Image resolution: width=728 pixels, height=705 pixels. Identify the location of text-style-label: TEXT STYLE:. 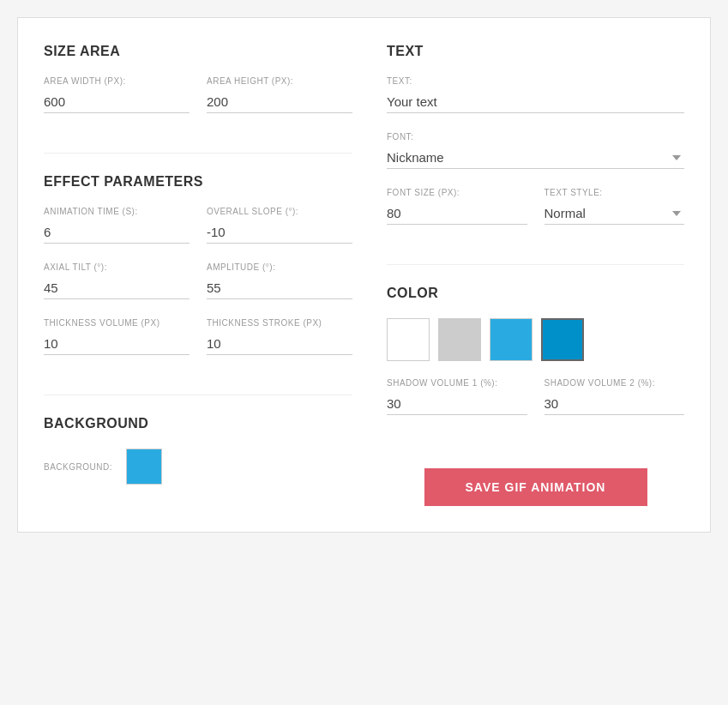
(615, 192).